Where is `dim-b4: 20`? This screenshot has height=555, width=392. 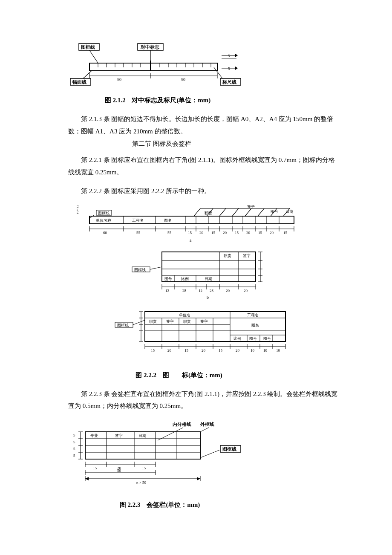
dim-b4: 20 is located at coordinates (228, 291).